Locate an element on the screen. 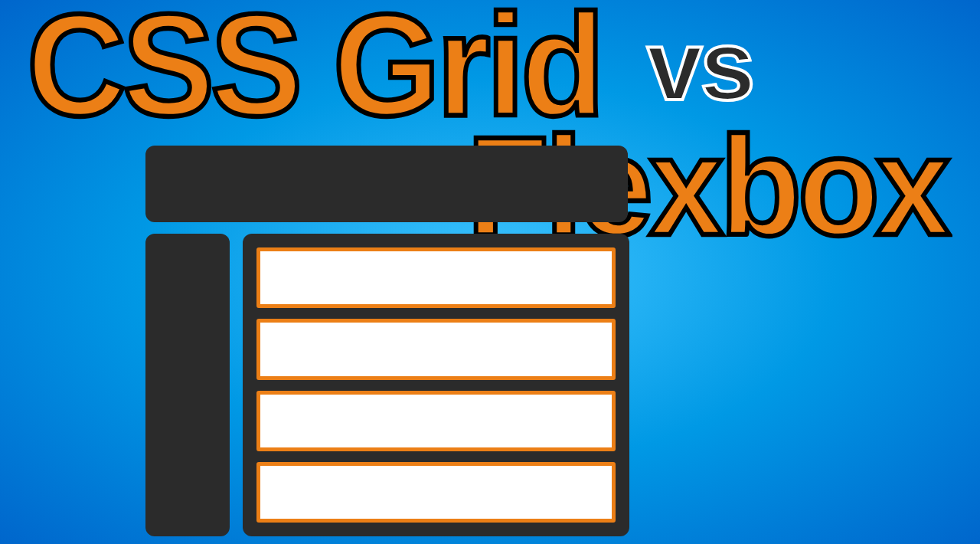 This screenshot has height=544, width=980. grid-sidebar-block is located at coordinates (188, 385).